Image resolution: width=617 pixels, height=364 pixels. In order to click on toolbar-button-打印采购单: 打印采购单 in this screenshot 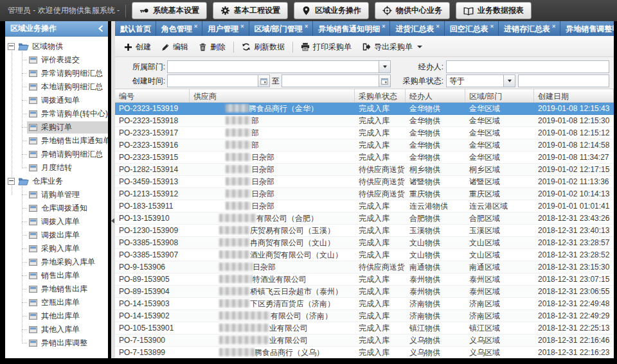, I will do `click(326, 48)`.